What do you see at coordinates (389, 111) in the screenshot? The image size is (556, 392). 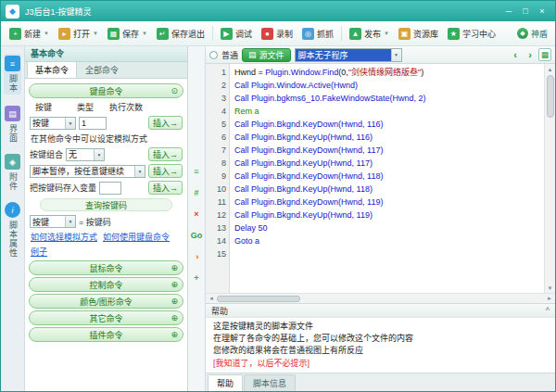 I see `code-line: Rem a` at bounding box center [389, 111].